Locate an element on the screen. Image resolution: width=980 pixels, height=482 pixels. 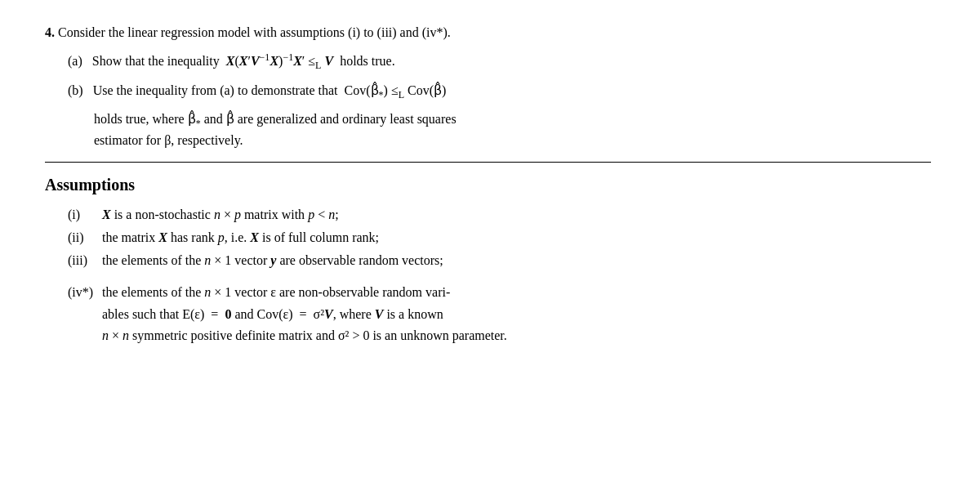
assumption-ii-text: the matrix X has rank p, i.e. X is of fu… is located at coordinates (516, 238).